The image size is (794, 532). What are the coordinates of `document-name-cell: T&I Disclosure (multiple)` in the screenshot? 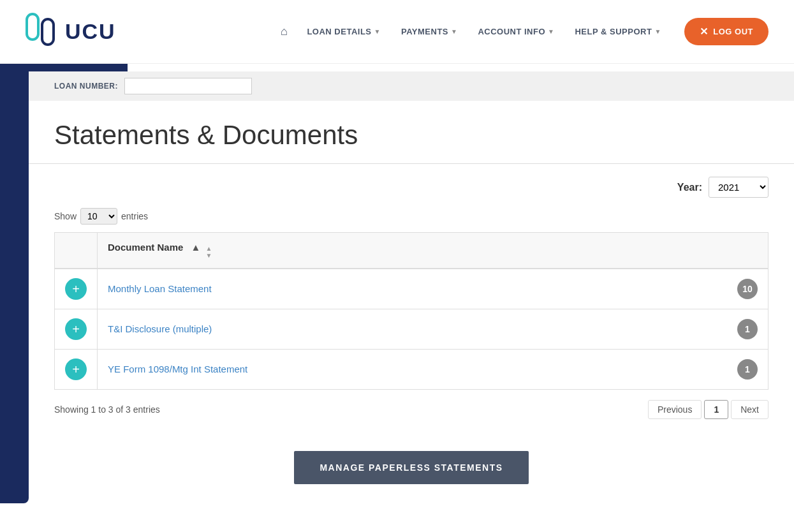 It's located at (413, 329).